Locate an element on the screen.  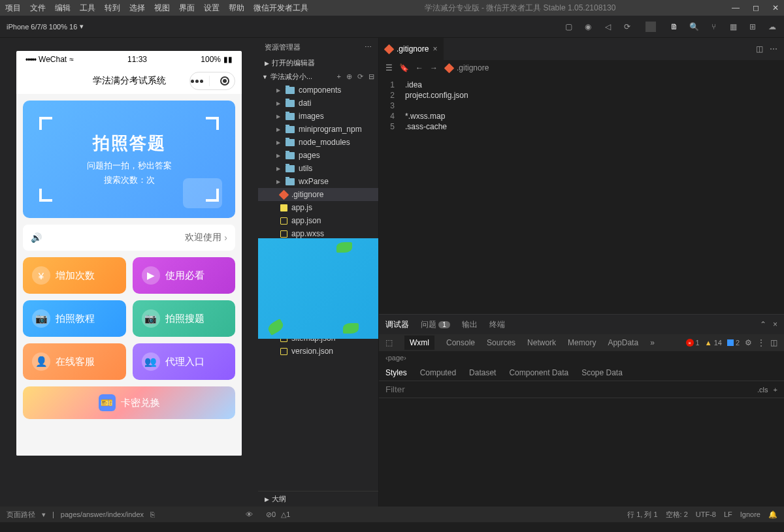
tab-computed: Computed is located at coordinates (438, 373).